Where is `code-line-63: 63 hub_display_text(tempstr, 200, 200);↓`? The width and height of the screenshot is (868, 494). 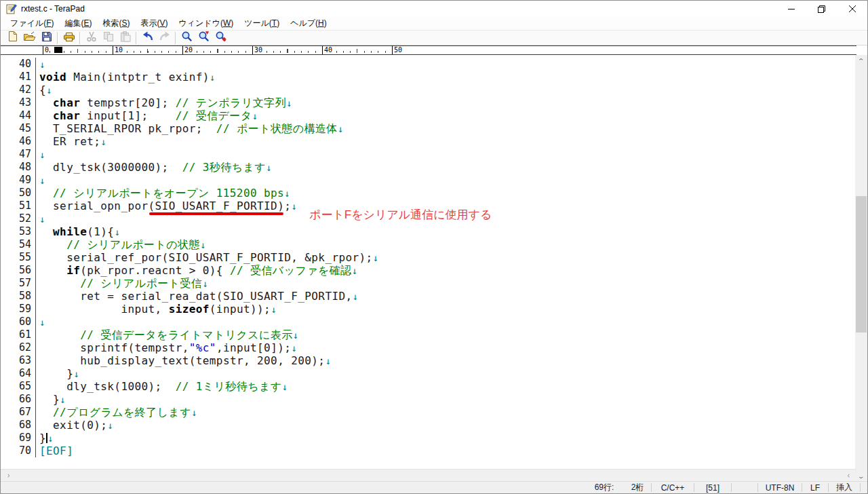
code-line-63: 63 hub_display_text(tempstr, 200, 200);↓ is located at coordinates (429, 361).